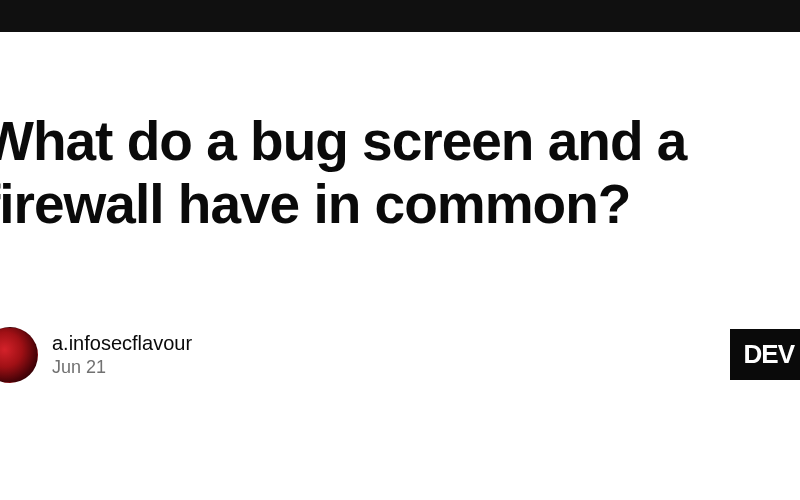 The width and height of the screenshot is (800, 500). Describe the element at coordinates (96, 355) in the screenshot. I see `author-block: a.infosecflavour Jun 21` at that location.